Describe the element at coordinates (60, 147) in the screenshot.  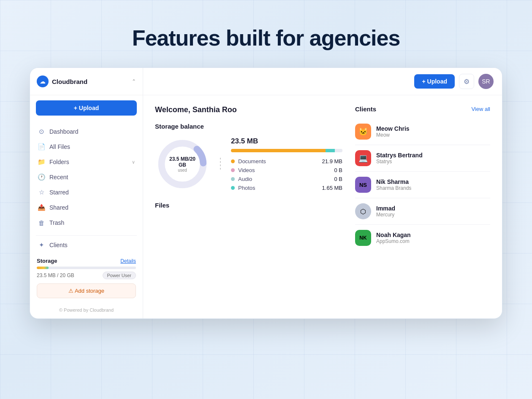
I see `sidebar-label-all-files: All Files` at that location.